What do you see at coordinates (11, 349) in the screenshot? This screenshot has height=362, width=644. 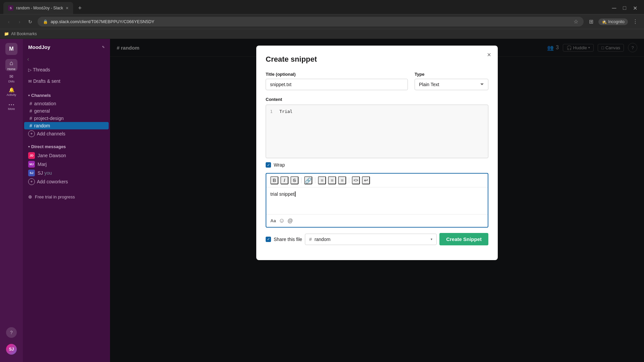 I see `user-avatar: SJ` at bounding box center [11, 349].